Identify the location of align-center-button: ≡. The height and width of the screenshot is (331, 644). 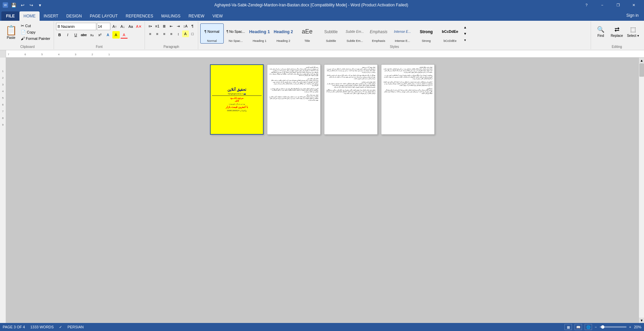
(157, 34).